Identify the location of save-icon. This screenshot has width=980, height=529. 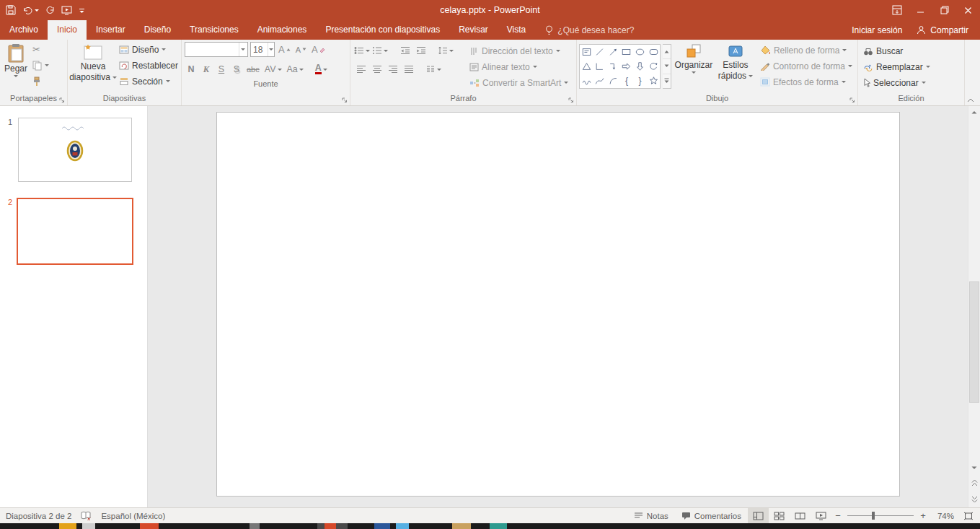
(11, 10).